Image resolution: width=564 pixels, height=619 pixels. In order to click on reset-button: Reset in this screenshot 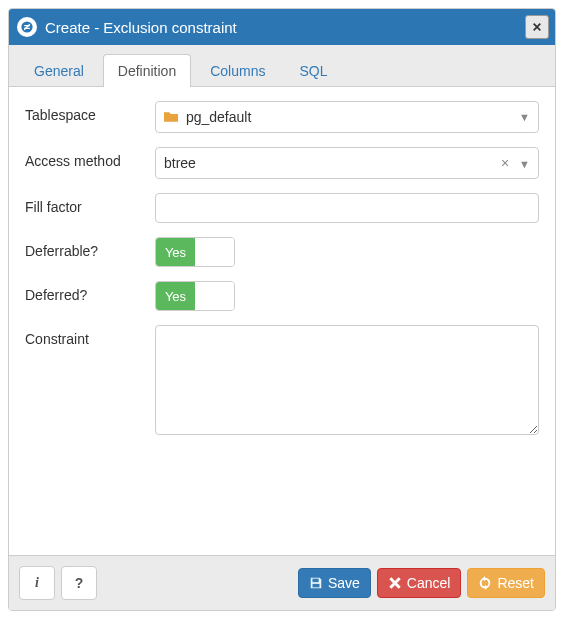, I will do `click(506, 583)`.